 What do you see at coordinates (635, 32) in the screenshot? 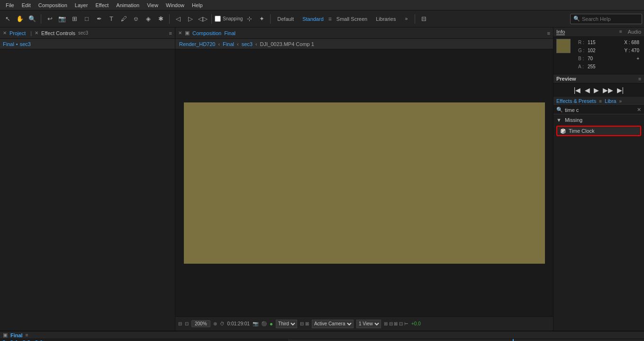
I see `tab-audio: Audio` at bounding box center [635, 32].